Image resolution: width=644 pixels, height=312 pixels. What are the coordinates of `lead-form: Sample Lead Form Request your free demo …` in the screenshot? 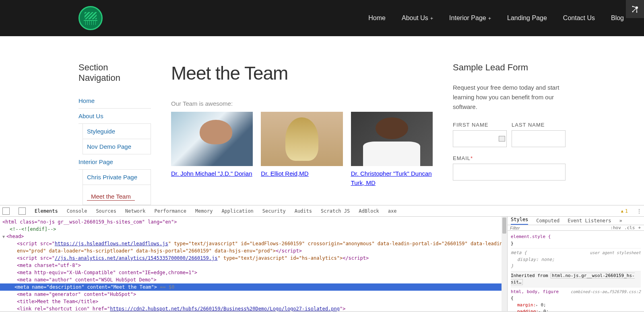 It's located at (509, 133).